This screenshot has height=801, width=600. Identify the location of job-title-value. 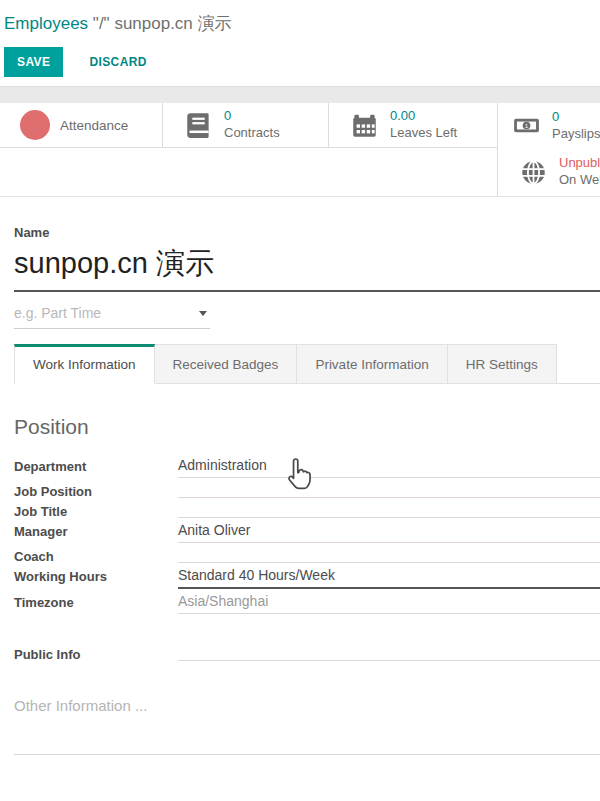
(389, 508).